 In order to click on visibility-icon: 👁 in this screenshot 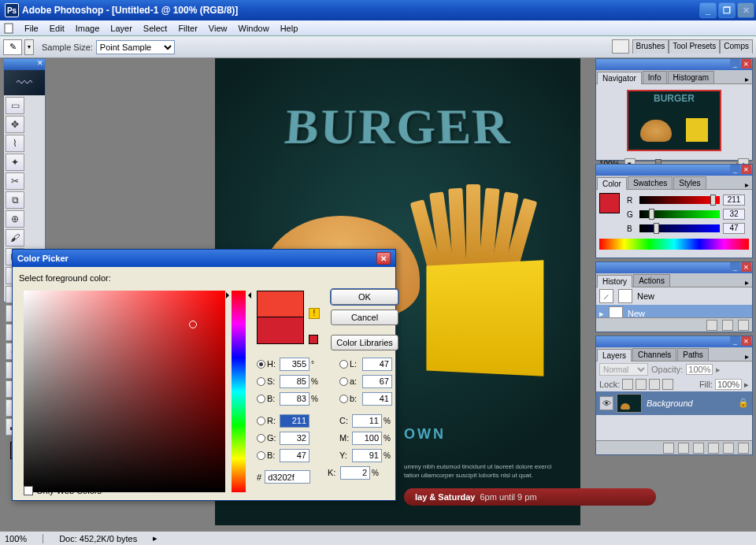, I will do `click(606, 403)`.